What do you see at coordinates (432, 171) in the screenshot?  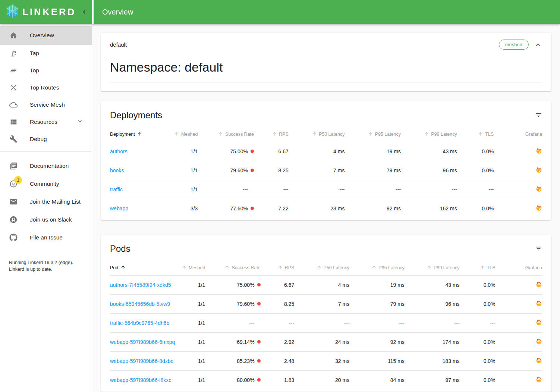 I see `p99-cell: 96 ms` at bounding box center [432, 171].